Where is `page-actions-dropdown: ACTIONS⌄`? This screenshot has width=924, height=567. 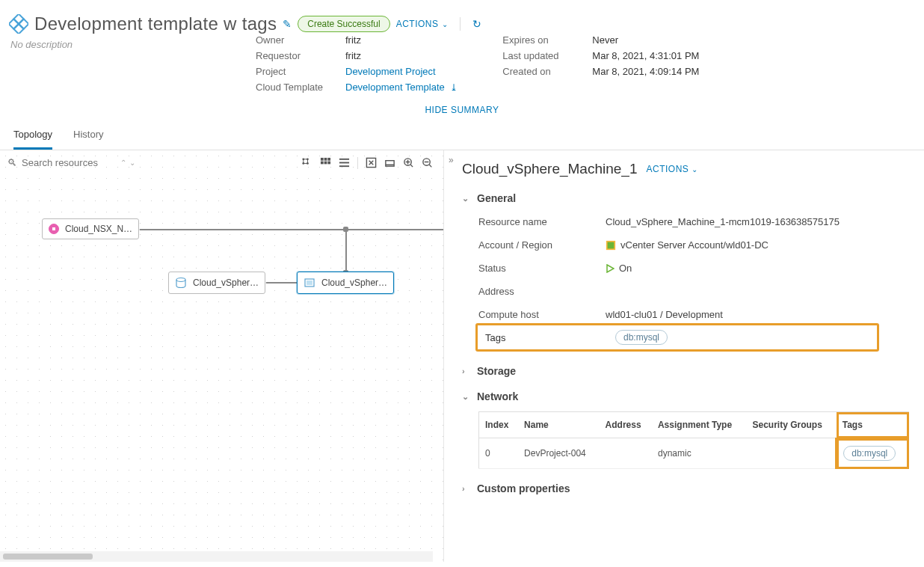 page-actions-dropdown: ACTIONS⌄ is located at coordinates (422, 24).